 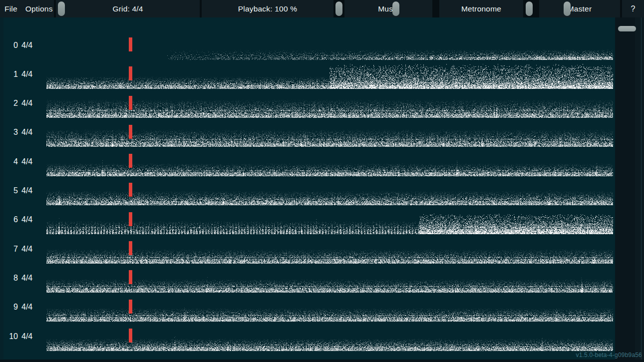 What do you see at coordinates (9, 132) in the screenshot?
I see `track-number: 3` at bounding box center [9, 132].